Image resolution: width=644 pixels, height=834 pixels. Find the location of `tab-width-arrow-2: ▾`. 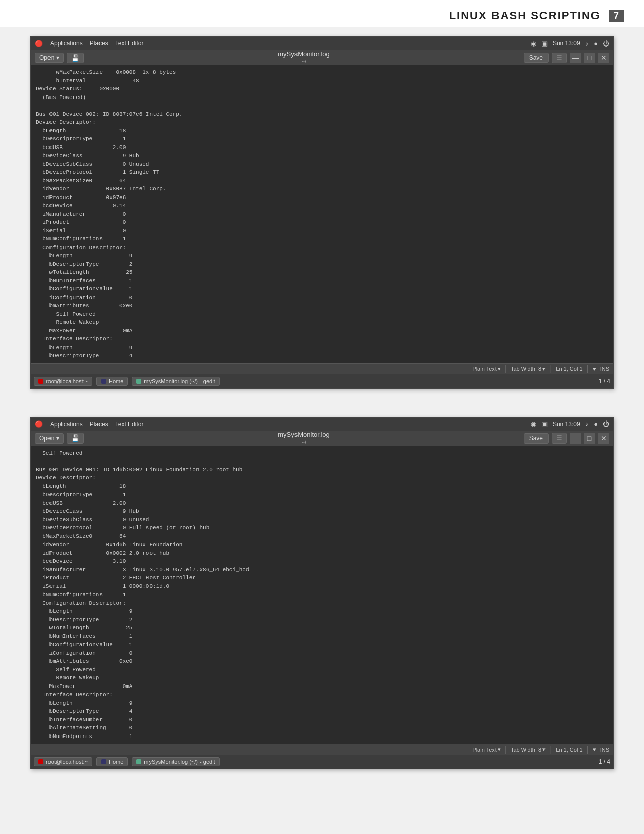

tab-width-arrow-2: ▾ is located at coordinates (544, 750).